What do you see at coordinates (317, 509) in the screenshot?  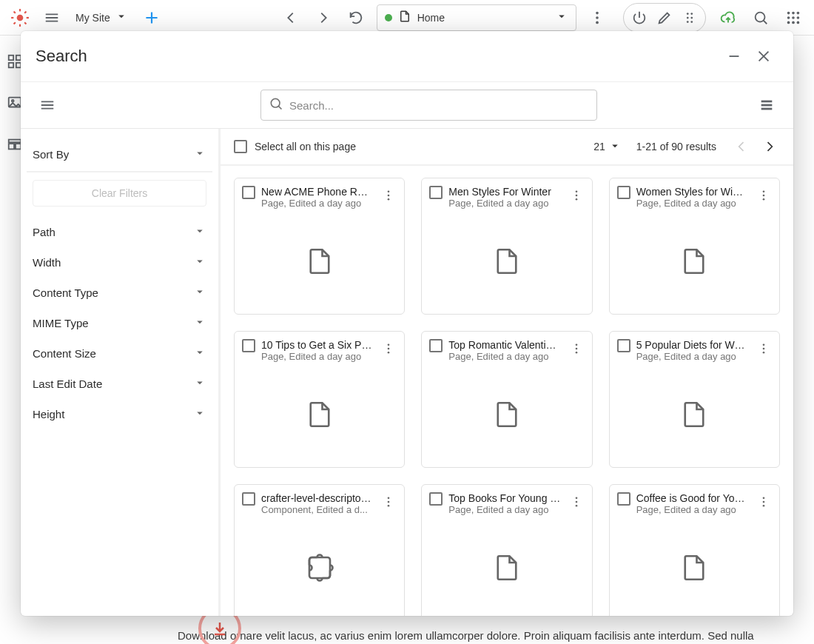 I see `card-subtitle: Component, Edited a d...` at bounding box center [317, 509].